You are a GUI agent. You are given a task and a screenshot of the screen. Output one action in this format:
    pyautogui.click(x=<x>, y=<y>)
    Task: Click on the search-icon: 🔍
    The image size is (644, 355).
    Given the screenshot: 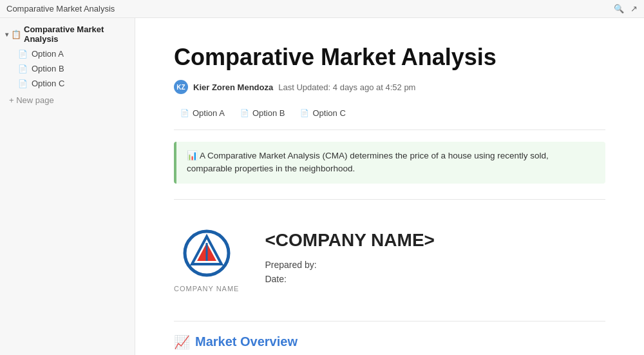 What is the action you would take?
    pyautogui.click(x=619, y=9)
    